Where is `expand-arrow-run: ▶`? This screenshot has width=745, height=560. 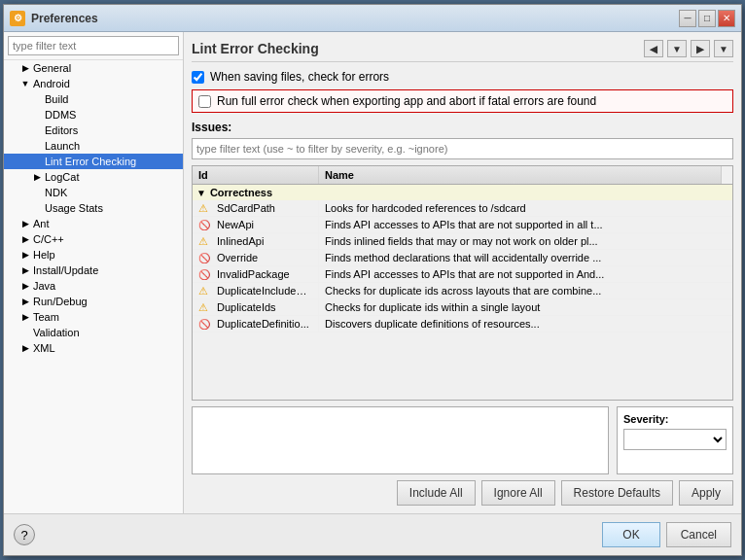
expand-arrow-run: ▶ is located at coordinates (25, 301).